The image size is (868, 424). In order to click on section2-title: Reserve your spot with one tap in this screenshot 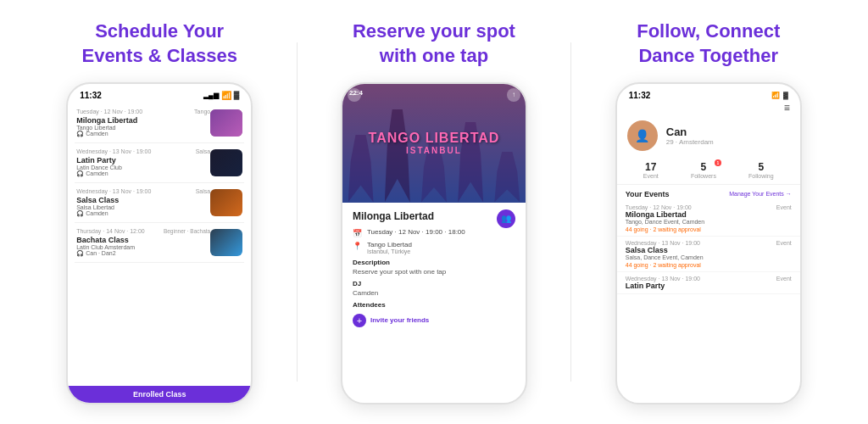, I will do `click(434, 44)`.